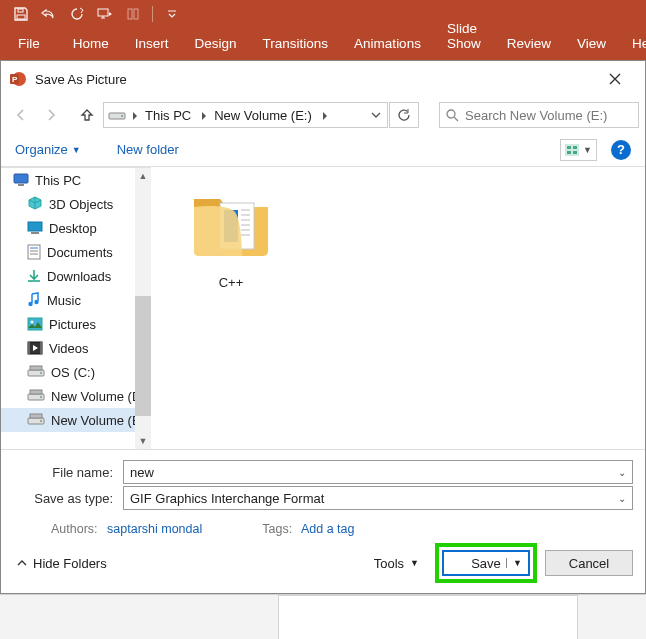  What do you see at coordinates (296, 44) in the screenshot?
I see `tab-transitions: Transitions` at bounding box center [296, 44].